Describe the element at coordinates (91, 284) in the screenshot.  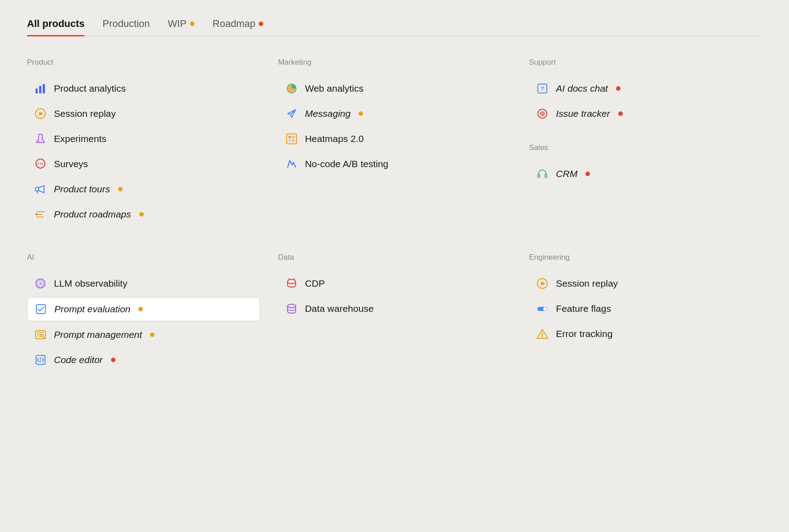
I see `product-label-llm-observability: LLM observability` at that location.